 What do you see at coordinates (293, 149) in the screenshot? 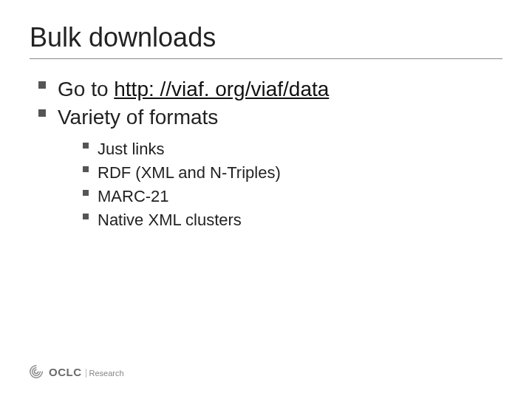
I see `sub-bullet-item: Just links` at bounding box center [293, 149].